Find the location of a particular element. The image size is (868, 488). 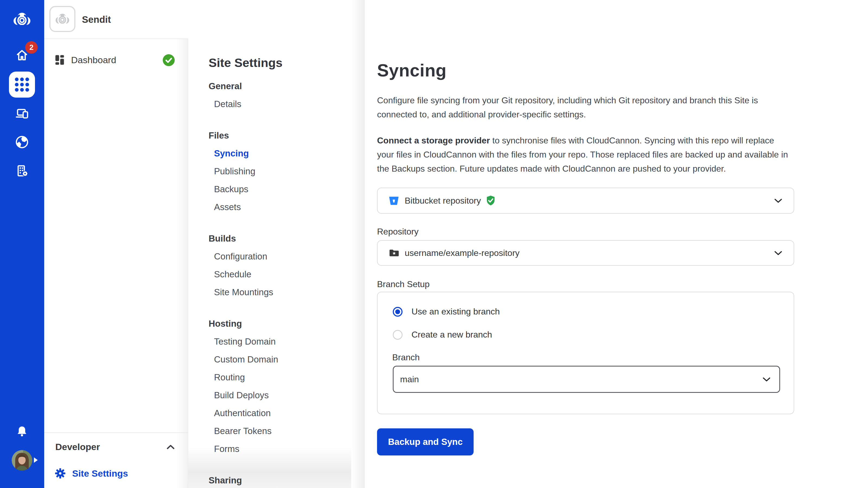

nav-item-custom-domain: Custom Domain is located at coordinates (279, 360).